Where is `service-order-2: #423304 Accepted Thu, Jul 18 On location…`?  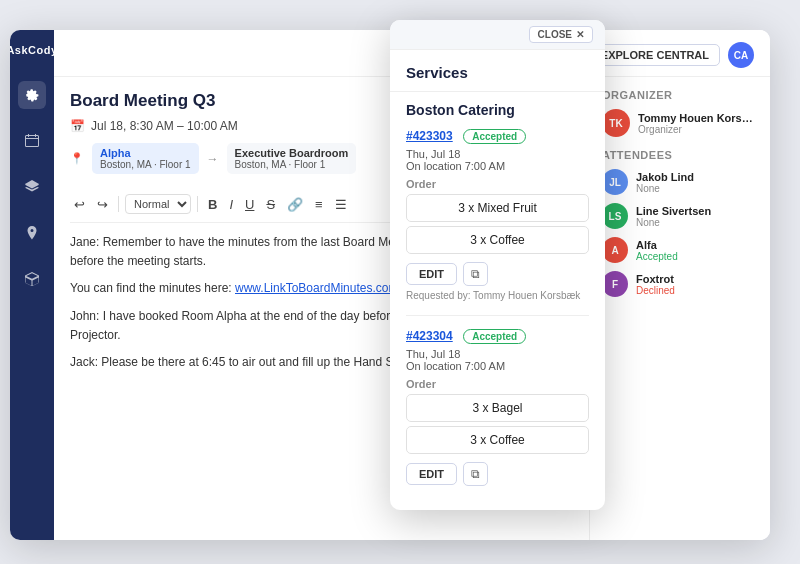 service-order-2: #423304 Accepted Thu, Jul 18 On location… is located at coordinates (498, 406).